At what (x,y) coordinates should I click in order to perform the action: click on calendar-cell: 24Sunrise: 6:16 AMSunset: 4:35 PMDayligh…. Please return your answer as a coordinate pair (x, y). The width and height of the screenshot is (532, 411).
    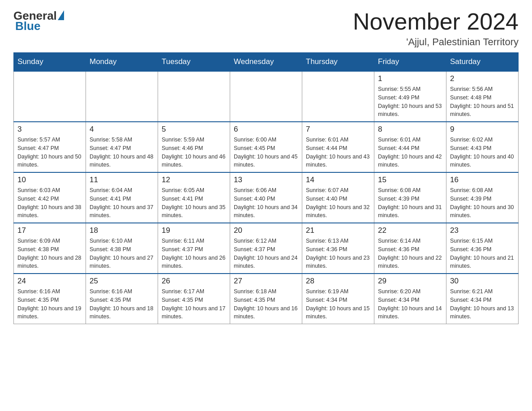
    Looking at the image, I should click on (50, 299).